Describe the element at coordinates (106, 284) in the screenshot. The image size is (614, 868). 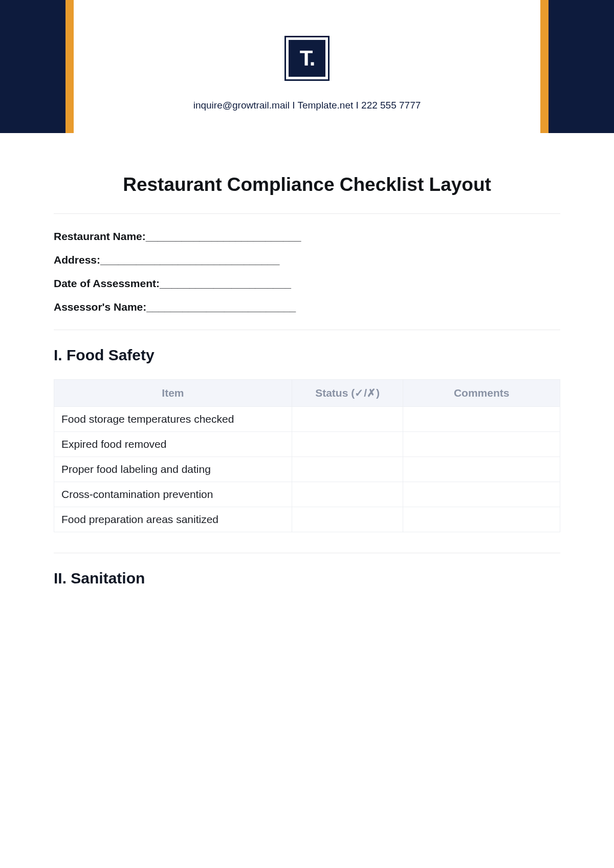
I see `field-label: Date of Assessment:` at that location.